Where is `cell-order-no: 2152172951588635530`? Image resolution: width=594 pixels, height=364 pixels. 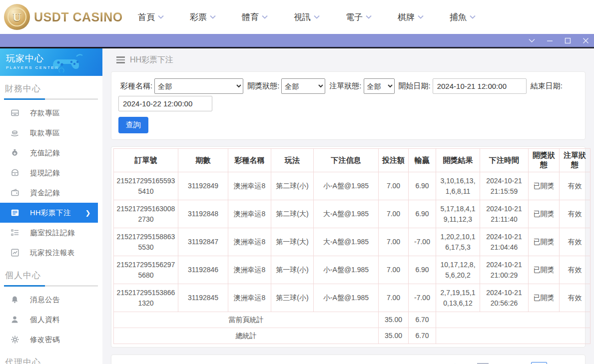
cell-order-no: 2152172951588635530 is located at coordinates (146, 242).